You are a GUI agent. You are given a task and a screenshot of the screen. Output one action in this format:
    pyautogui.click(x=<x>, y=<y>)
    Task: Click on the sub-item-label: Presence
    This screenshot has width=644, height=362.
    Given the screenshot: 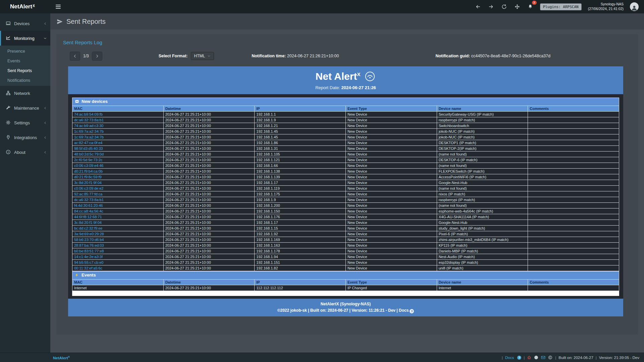 What is the action you would take?
    pyautogui.click(x=16, y=51)
    